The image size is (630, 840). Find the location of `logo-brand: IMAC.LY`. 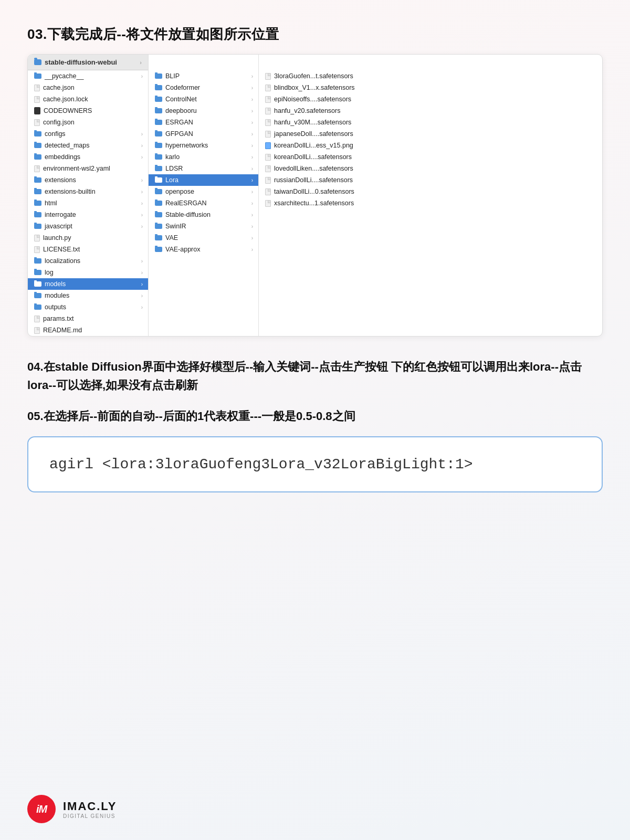

logo-brand: IMAC.LY is located at coordinates (90, 806).